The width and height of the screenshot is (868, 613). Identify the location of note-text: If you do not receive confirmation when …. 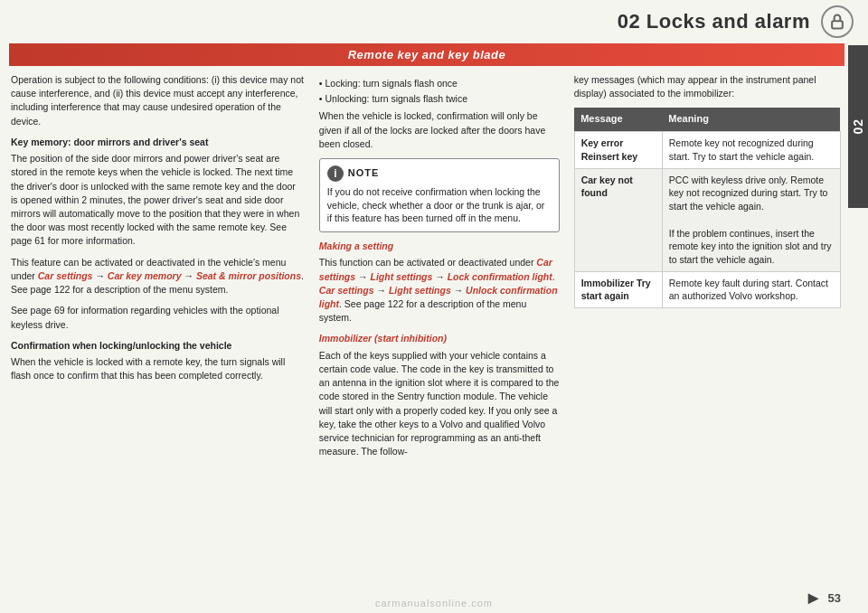
(439, 205).